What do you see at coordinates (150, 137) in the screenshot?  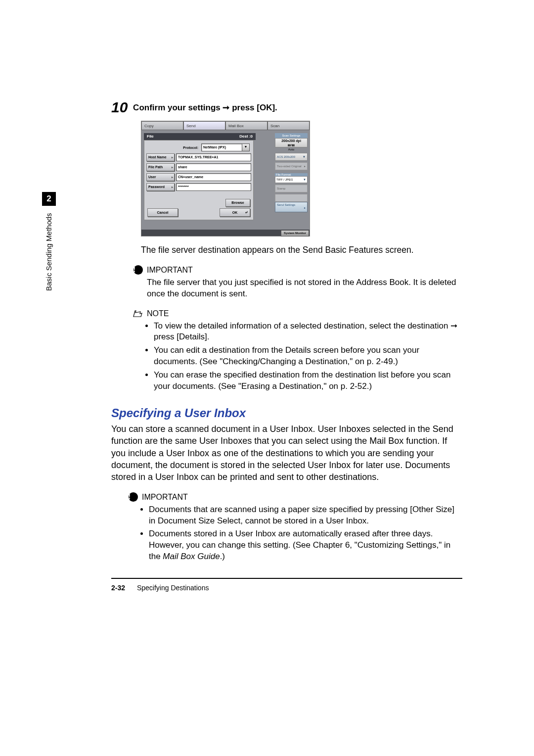 I see `file-bar-left: File` at bounding box center [150, 137].